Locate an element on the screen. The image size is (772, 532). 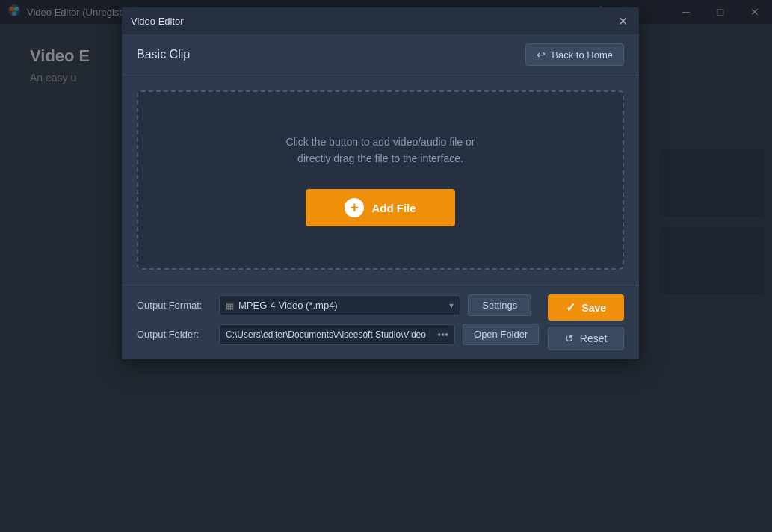
format-icon: ▦ is located at coordinates (230, 306).